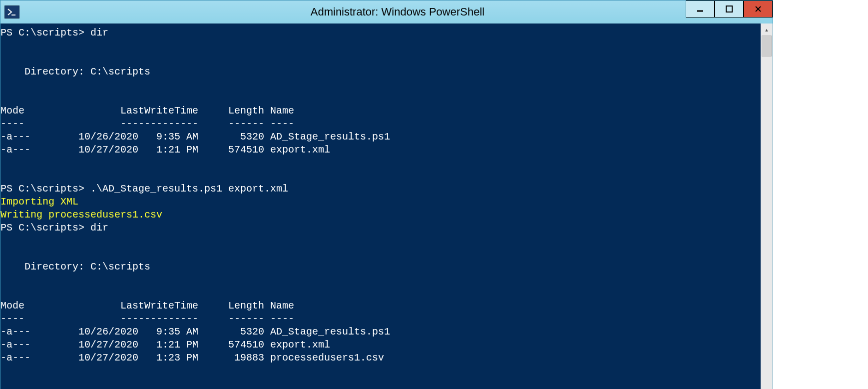 The width and height of the screenshot is (868, 389). I want to click on script-output: Importing XML, so click(381, 202).